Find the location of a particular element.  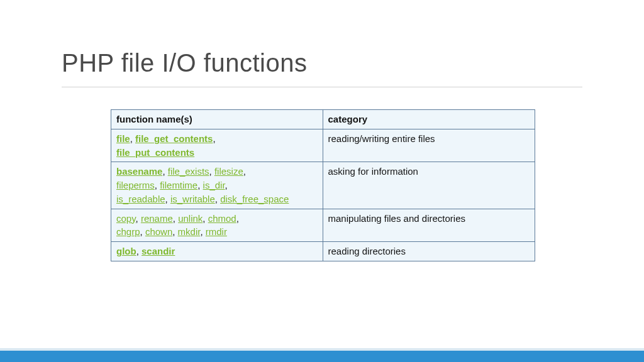

function-link: filemtime is located at coordinates (179, 185).